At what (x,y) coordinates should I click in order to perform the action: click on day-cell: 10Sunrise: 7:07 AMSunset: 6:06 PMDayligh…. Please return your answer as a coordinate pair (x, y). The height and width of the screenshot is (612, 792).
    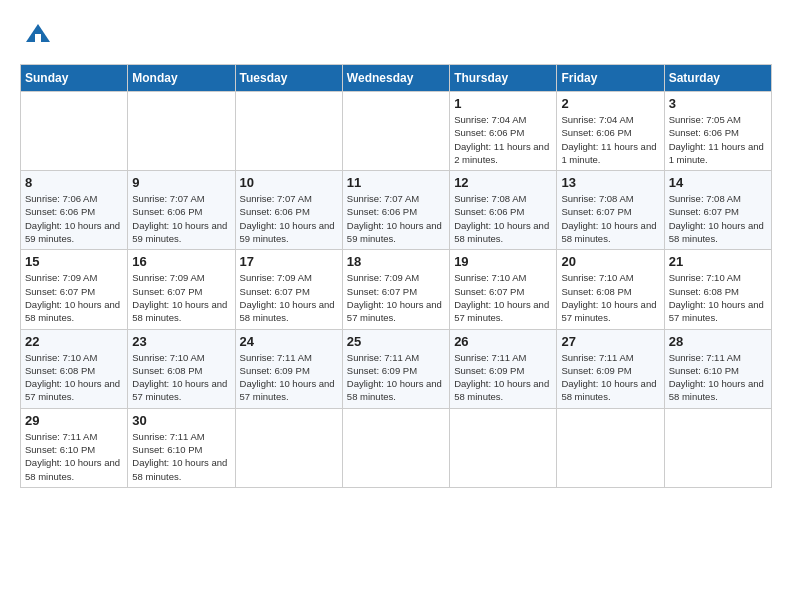
    Looking at the image, I should click on (288, 210).